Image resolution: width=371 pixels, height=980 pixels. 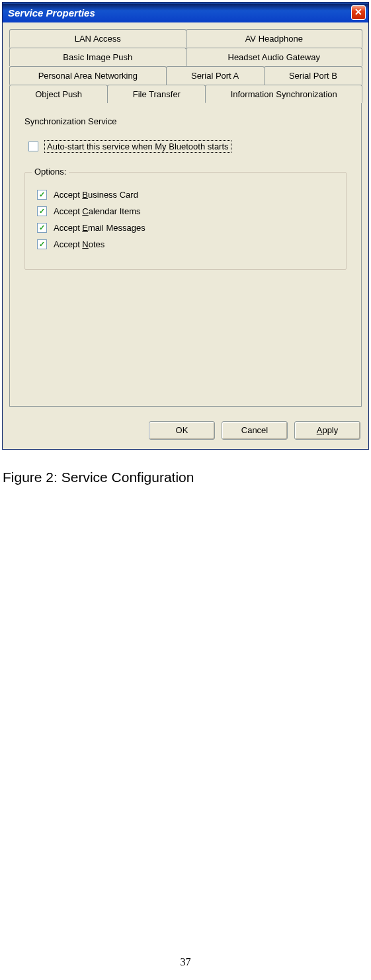 I want to click on figure-caption: Figure 2: Service Configuration, so click(x=186, y=477).